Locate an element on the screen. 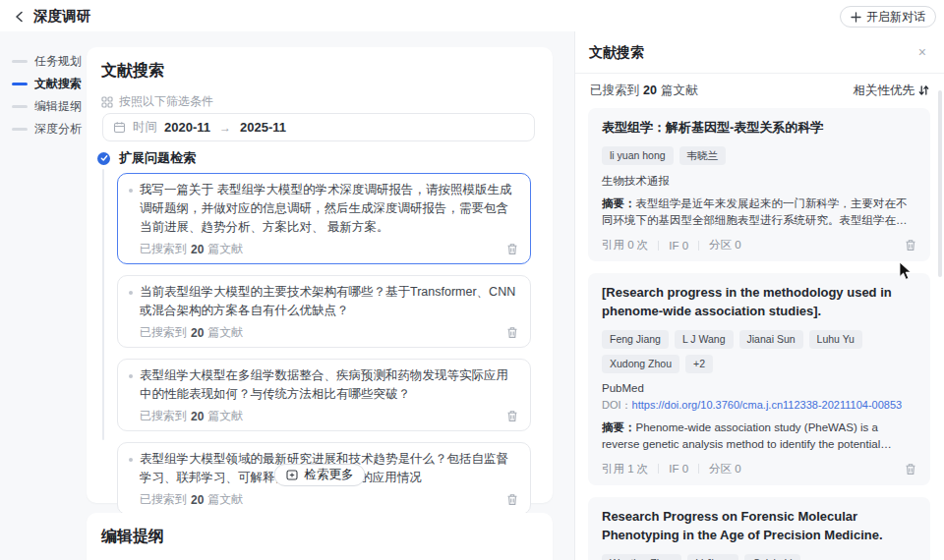 The image size is (944, 560). question-card-3: 表型组学大模型在多组学数据整合、疾病预测和药物发现等实际应用中的性能表现如何？与… is located at coordinates (324, 395).